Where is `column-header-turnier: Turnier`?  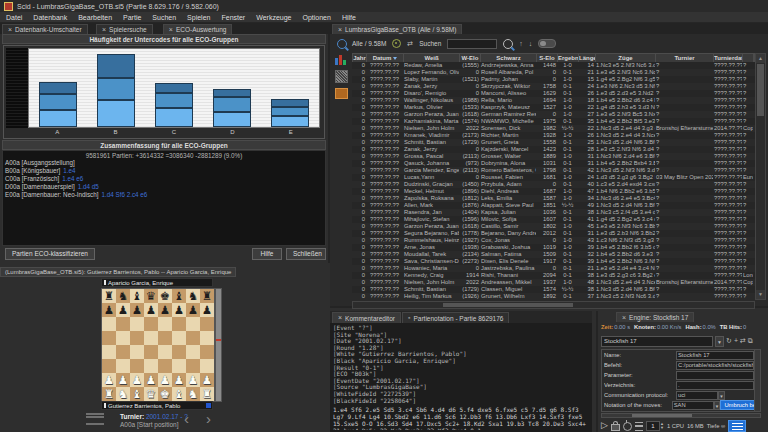
column-header-turnier: Turnier is located at coordinates (685, 58).